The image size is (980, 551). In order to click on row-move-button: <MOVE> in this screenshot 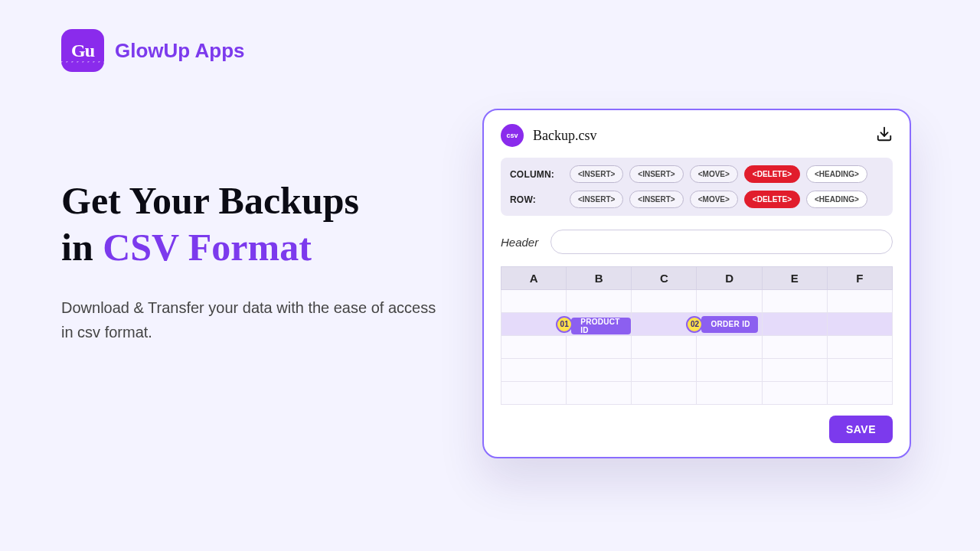, I will do `click(714, 199)`.